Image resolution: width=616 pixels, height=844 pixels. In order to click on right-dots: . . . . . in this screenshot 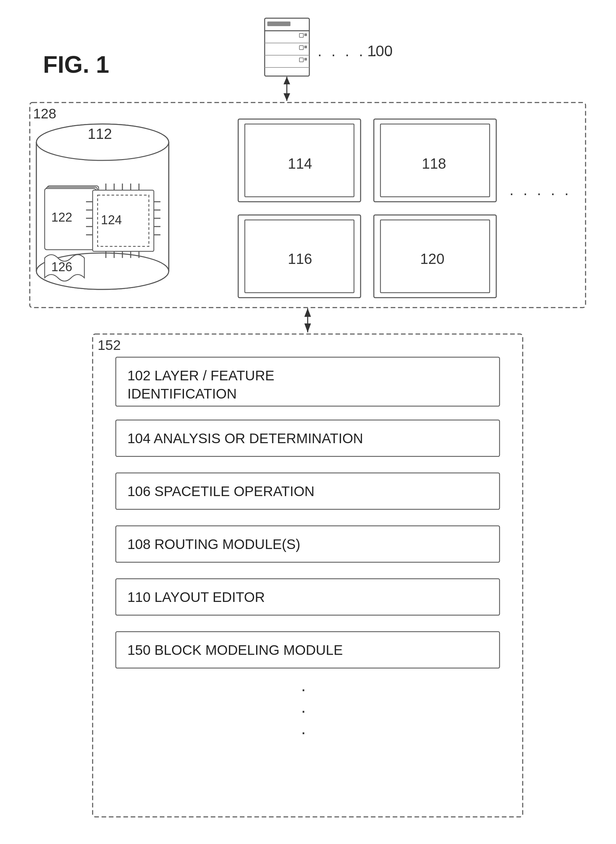, I will do `click(540, 190)`.